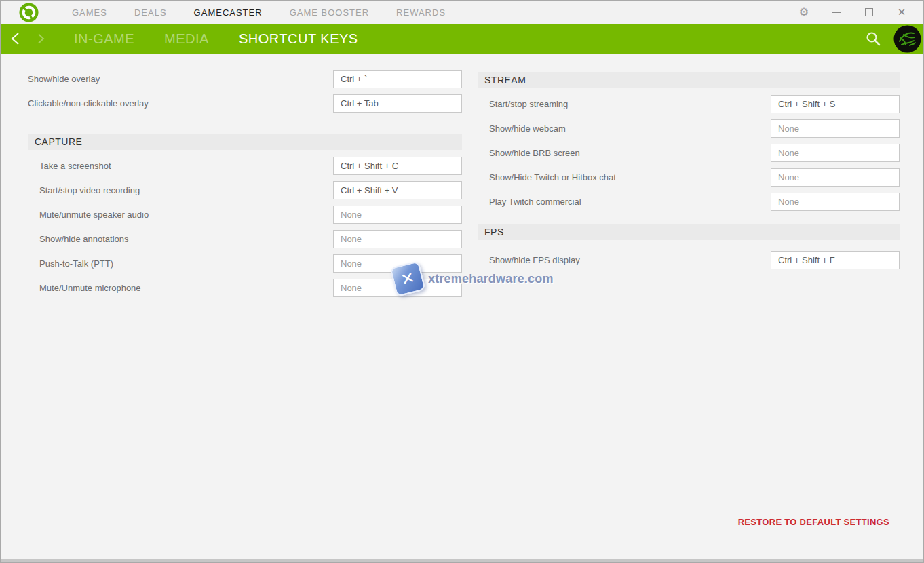 Image resolution: width=924 pixels, height=563 pixels. What do you see at coordinates (804, 12) in the screenshot?
I see `gear-icon: ⚙` at bounding box center [804, 12].